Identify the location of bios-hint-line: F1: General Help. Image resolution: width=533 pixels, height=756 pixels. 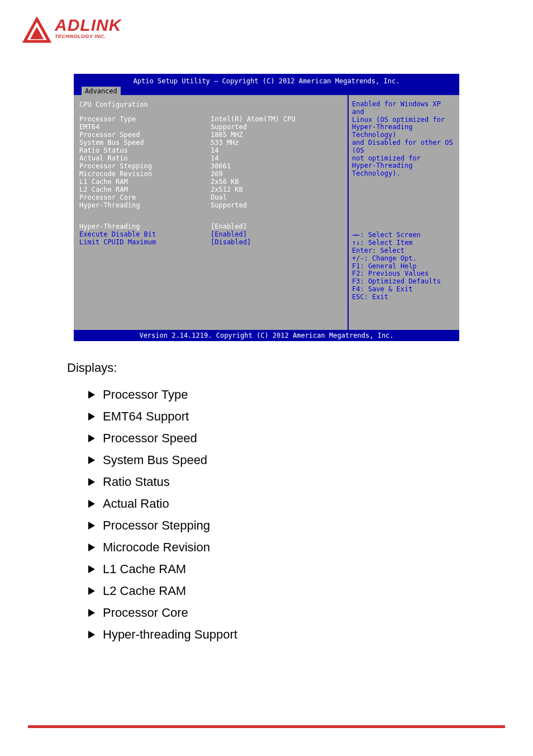
(404, 267).